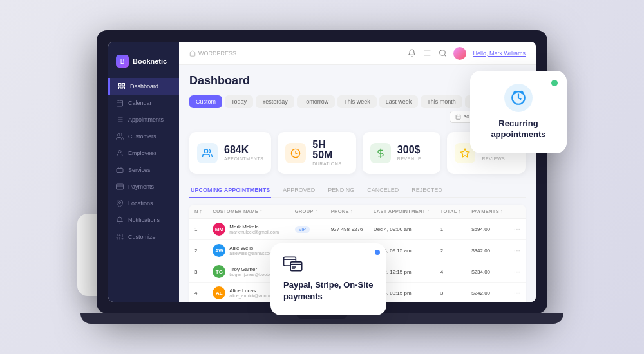 Image resolution: width=644 pixels, height=354 pixels. Describe the element at coordinates (442, 102) in the screenshot. I see `filter-this-month: This month` at that location.